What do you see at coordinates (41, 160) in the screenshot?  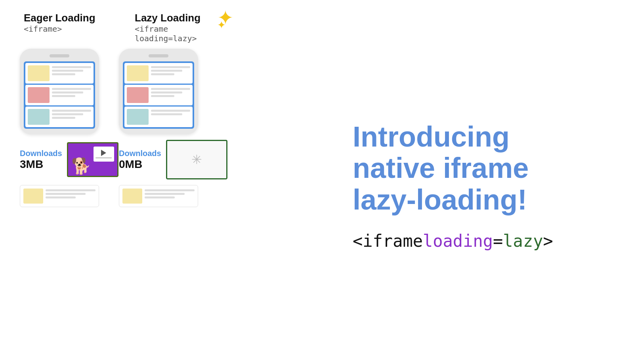 I see `eager-downloads-label: Downloads 3MB` at bounding box center [41, 160].